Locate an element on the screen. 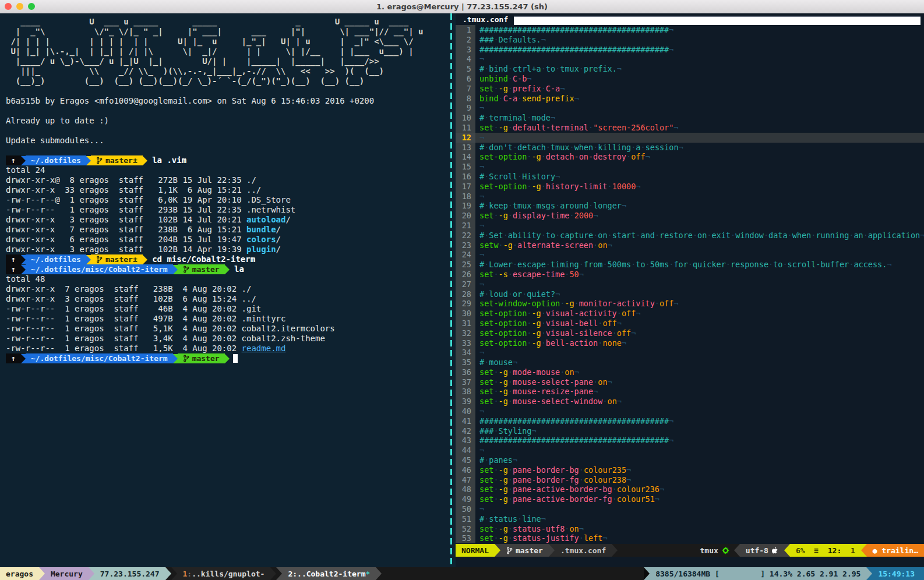 The width and height of the screenshot is (924, 580). line-number: 42 is located at coordinates (465, 431).